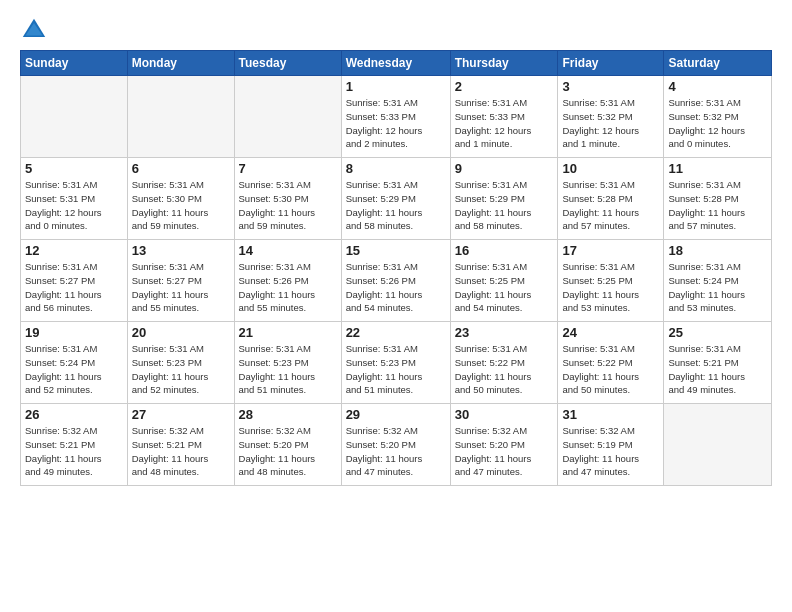  I want to click on header-sunday: Sunday, so click(74, 64).